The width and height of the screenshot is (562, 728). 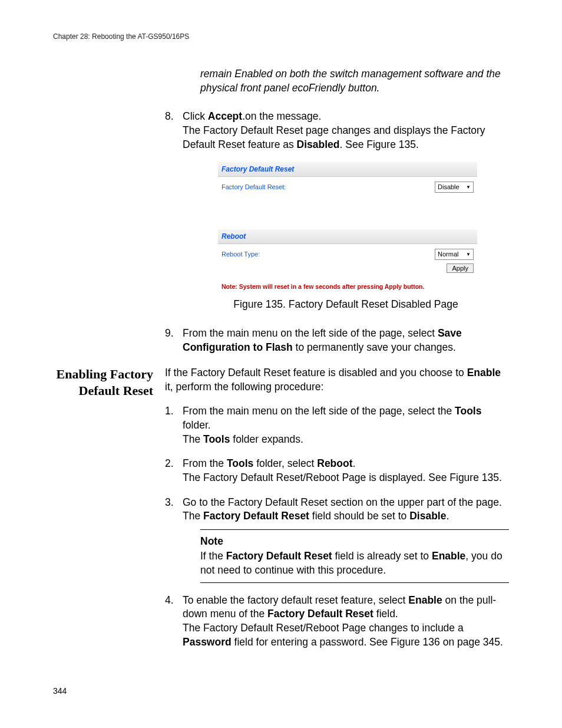 What do you see at coordinates (103, 382) in the screenshot?
I see `section-heading: Enabling Factory Default Reset` at bounding box center [103, 382].